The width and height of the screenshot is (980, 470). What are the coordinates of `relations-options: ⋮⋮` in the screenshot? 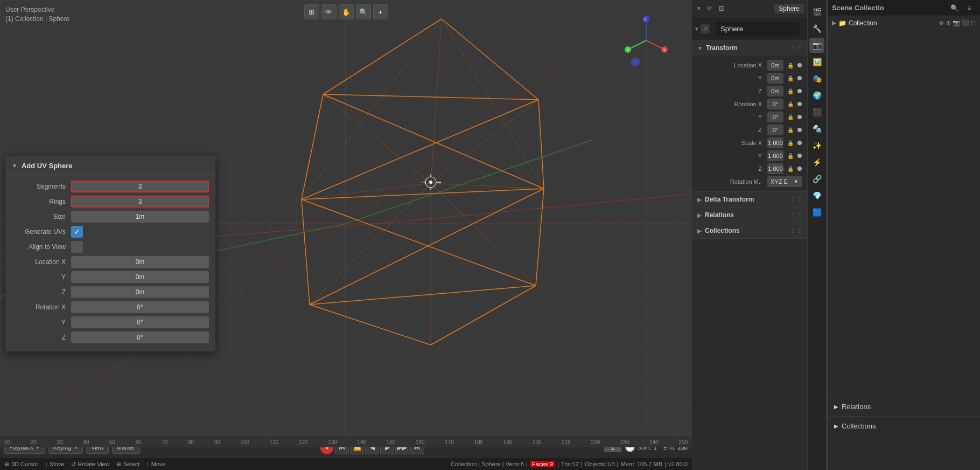 It's located at (796, 216).